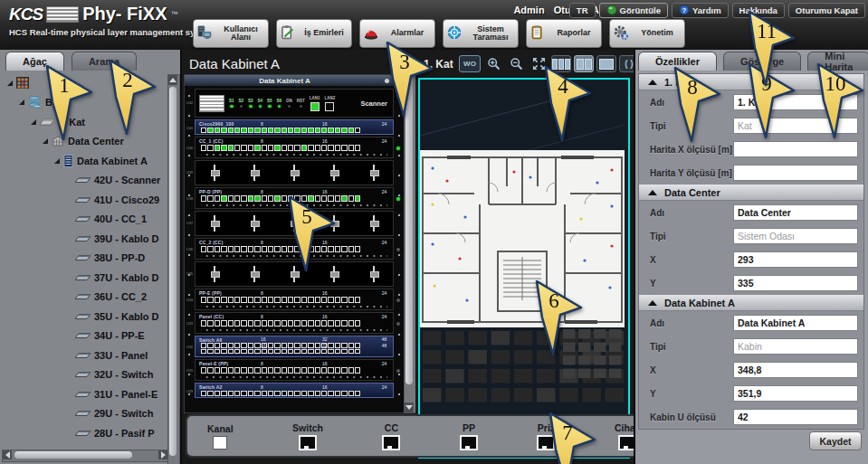 The image size is (868, 464). Describe the element at coordinates (634, 11) in the screenshot. I see `session-button-g-r-nt-le: Görüntüle` at that location.